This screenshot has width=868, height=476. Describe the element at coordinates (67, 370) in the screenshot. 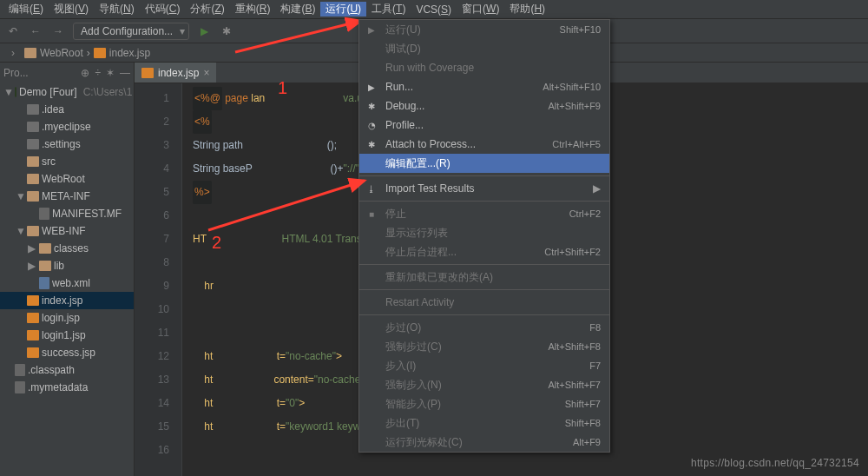

I see `tree-.classpath: .classpath` at that location.